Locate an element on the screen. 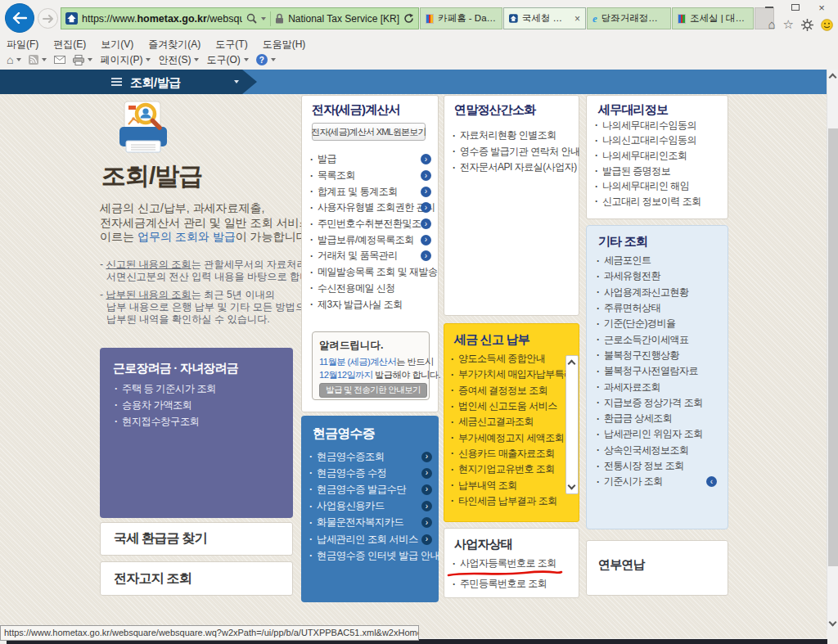  search-icon is located at coordinates (252, 18).